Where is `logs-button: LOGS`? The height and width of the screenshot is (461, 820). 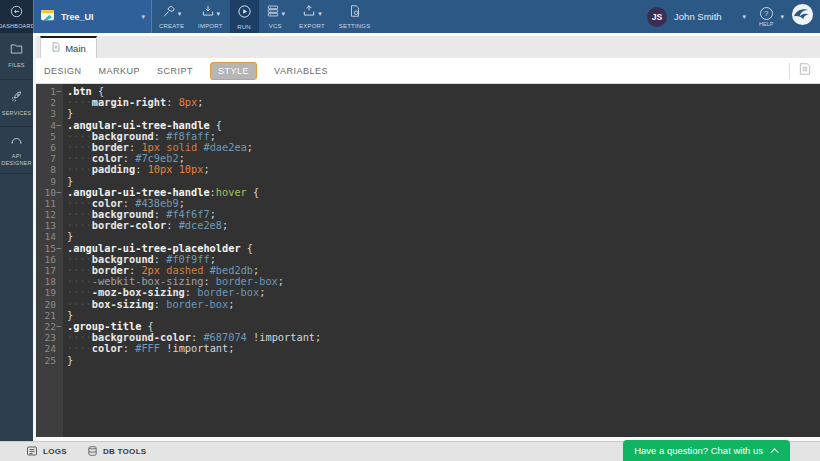
logs-button: LOGS is located at coordinates (46, 452).